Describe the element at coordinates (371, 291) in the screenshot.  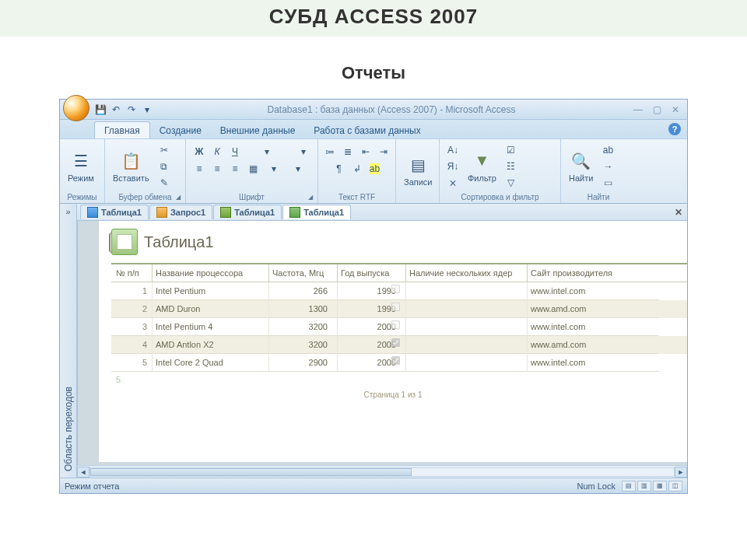
I see `cell-year: 1993` at that location.